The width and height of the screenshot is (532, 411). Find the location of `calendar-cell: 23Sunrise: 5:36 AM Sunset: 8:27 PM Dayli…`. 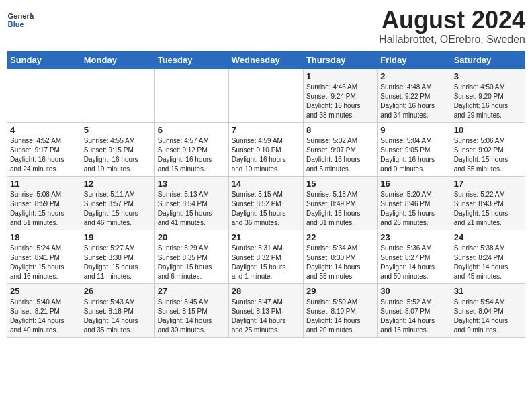

calendar-cell: 23Sunrise: 5:36 AM Sunset: 8:27 PM Dayli… is located at coordinates (414, 257).